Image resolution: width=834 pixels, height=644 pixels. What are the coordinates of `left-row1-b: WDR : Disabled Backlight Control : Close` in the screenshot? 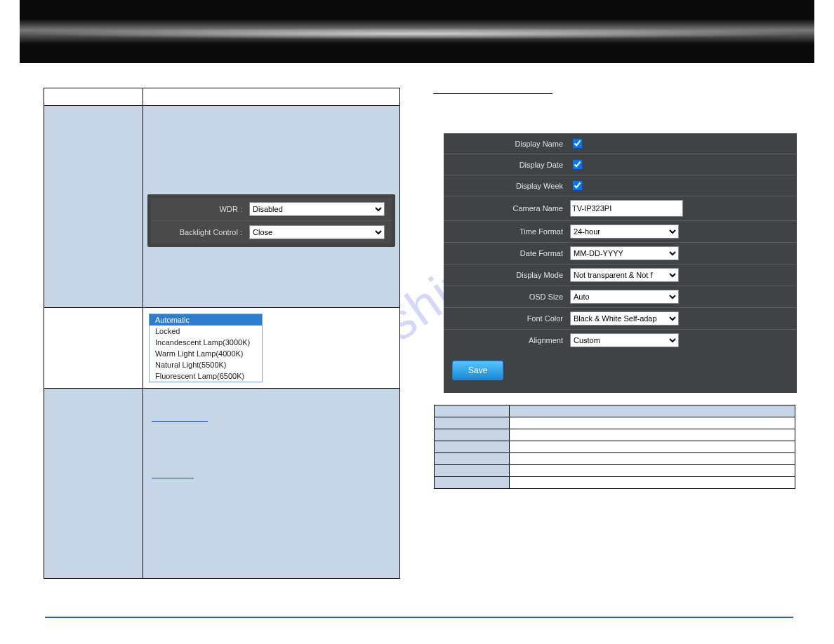 It's located at (271, 206).